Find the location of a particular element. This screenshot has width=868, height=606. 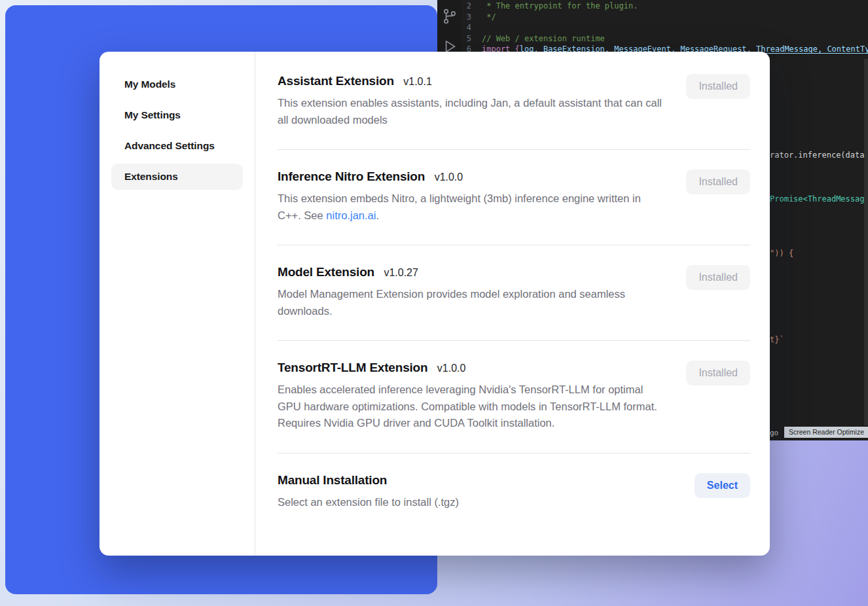

manual-installation-row: Manual Installation Select an extension … is located at coordinates (514, 493).